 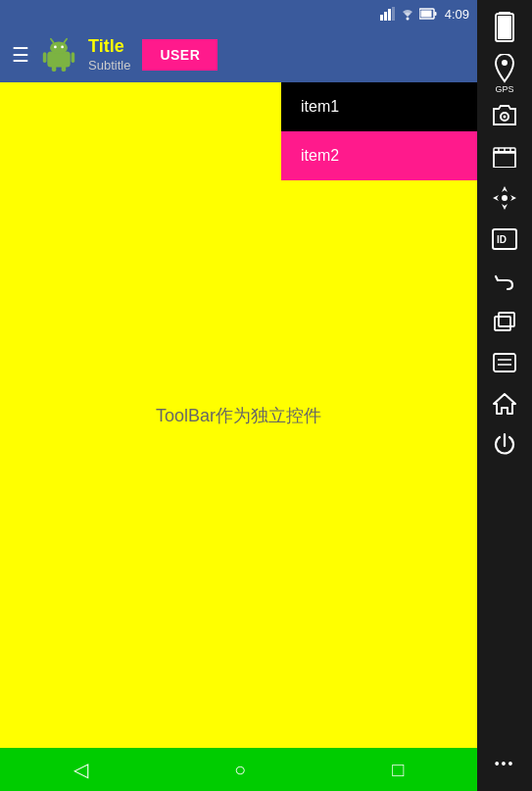 What do you see at coordinates (239, 14) in the screenshot?
I see `status-bar: 4:09` at bounding box center [239, 14].